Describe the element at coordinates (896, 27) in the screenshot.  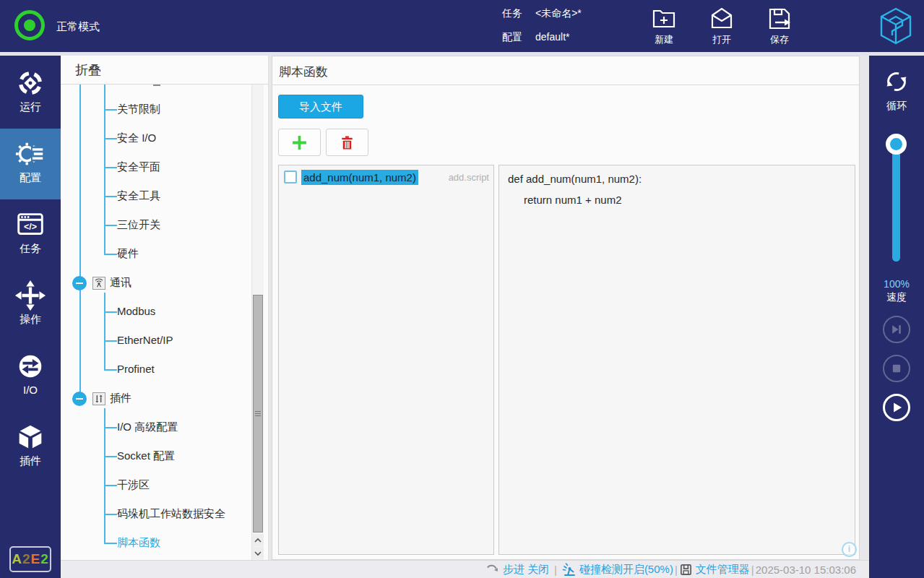
I see `brand-logo-icon` at that location.